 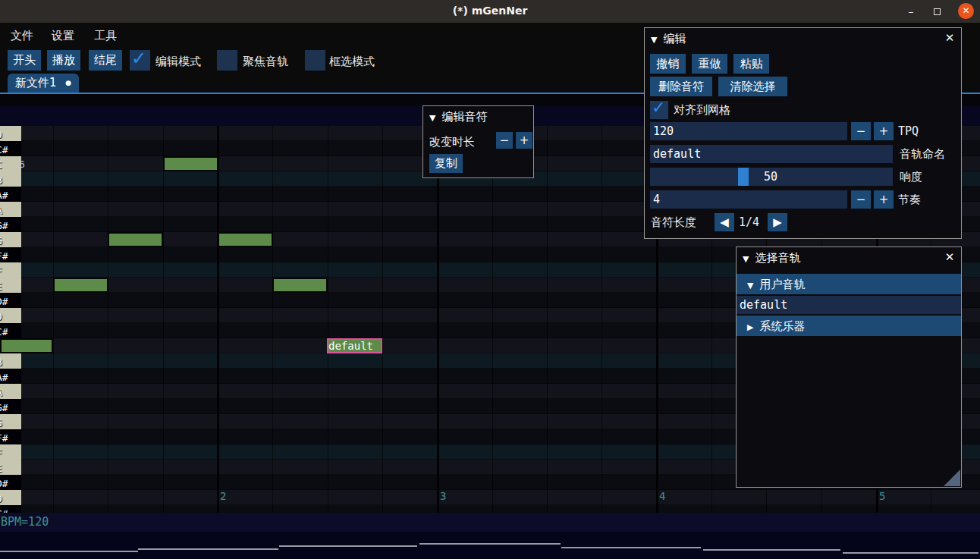 What do you see at coordinates (751, 64) in the screenshot?
I see `paste-button: 粘贴` at bounding box center [751, 64].